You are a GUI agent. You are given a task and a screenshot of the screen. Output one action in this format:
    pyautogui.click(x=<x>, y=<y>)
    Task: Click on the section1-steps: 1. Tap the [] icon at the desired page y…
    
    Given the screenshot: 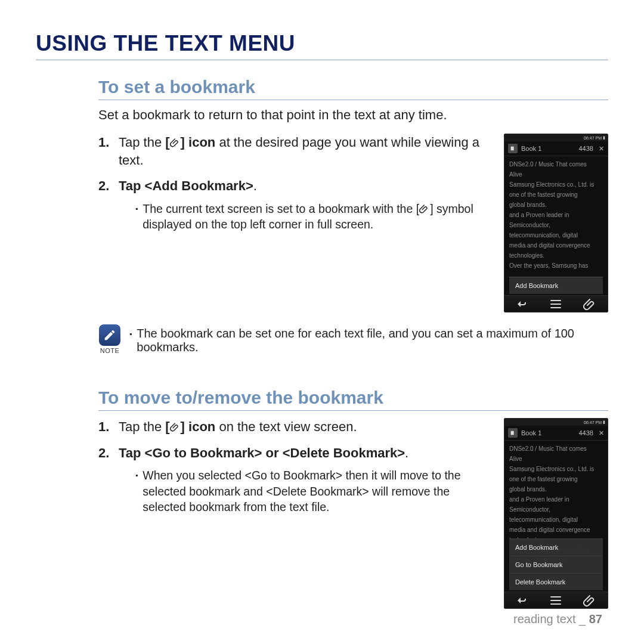 What is the action you would take?
    pyautogui.click(x=295, y=189)
    